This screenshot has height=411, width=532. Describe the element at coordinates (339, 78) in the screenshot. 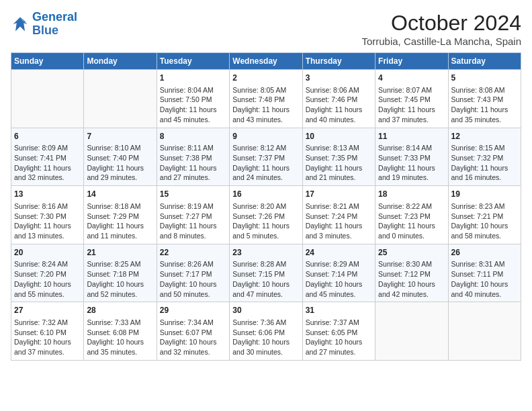

I see `day-number: 3` at that location.